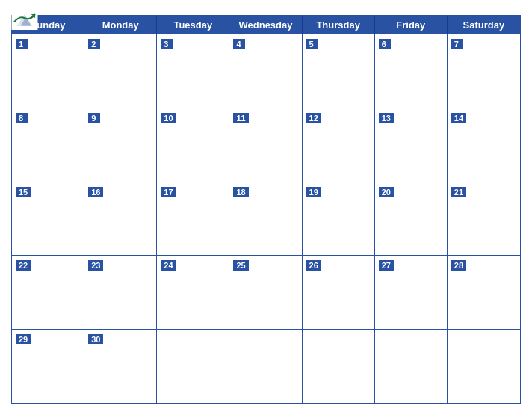 The height and width of the screenshot is (411, 532). What do you see at coordinates (266, 292) in the screenshot?
I see `day-cell: 25` at bounding box center [266, 292].